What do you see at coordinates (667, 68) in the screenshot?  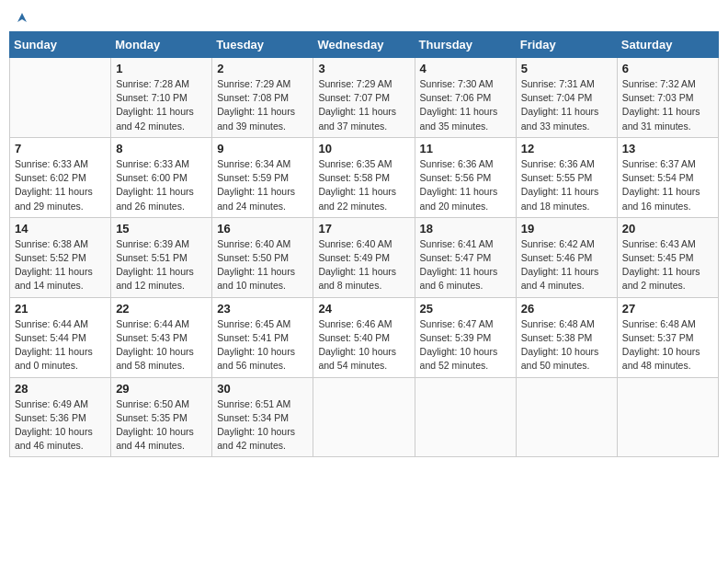 I see `day-number: 6` at bounding box center [667, 68].